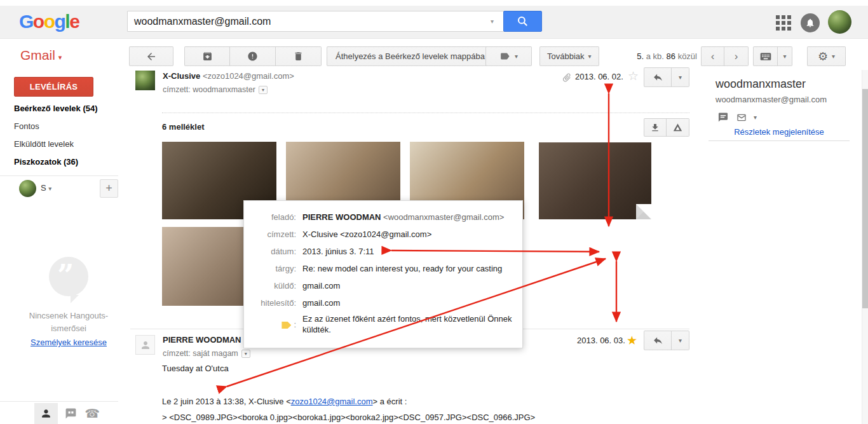  What do you see at coordinates (865, 198) in the screenshot?
I see `scrollbar-thumb` at bounding box center [865, 198].